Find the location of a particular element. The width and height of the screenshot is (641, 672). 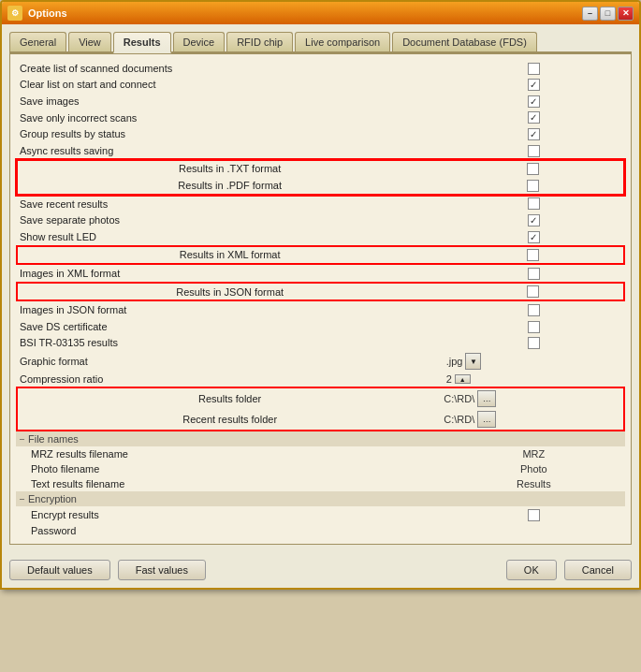

table-row: Results in XML format is located at coordinates (320, 256).